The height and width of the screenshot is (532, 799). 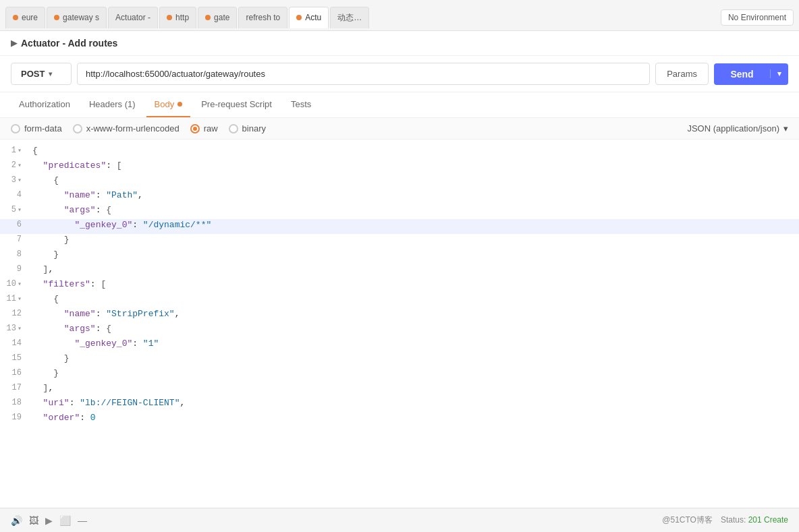 What do you see at coordinates (751, 74) in the screenshot?
I see `send-button: Send ▾` at bounding box center [751, 74].